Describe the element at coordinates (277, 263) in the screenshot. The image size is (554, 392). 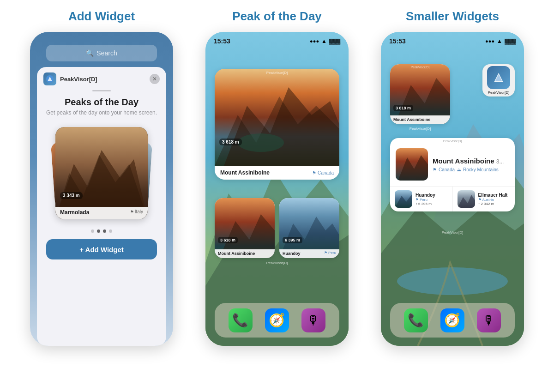
I see `small-widget-label: PeakVisor[D]` at that location.